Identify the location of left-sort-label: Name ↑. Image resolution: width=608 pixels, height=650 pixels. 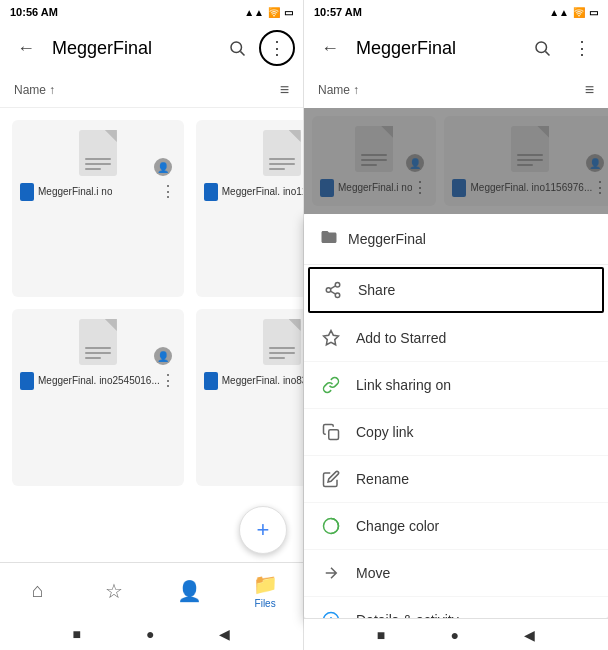
(34, 90).